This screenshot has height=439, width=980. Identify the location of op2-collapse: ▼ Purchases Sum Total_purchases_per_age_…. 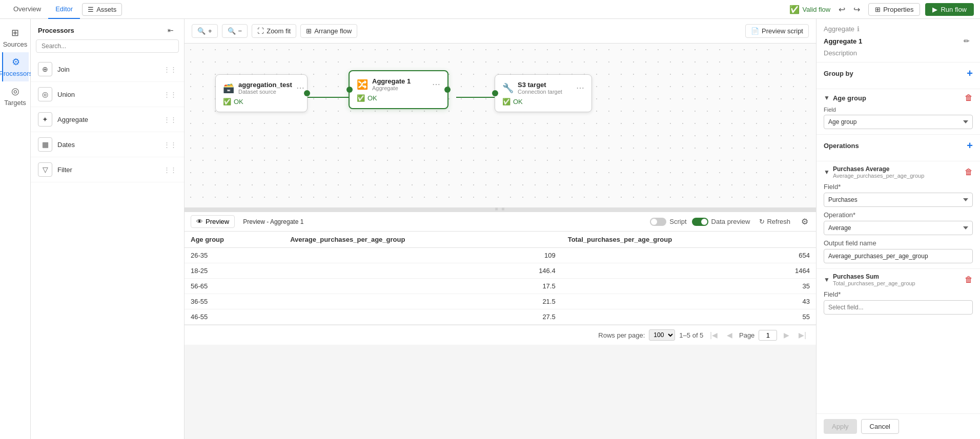
(898, 280).